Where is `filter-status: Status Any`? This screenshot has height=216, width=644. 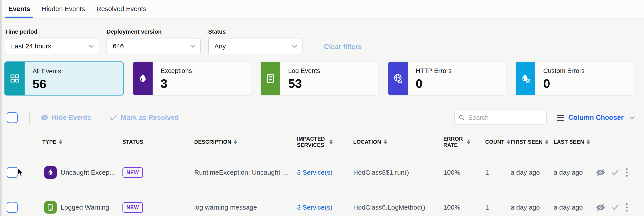 filter-status: Status Any is located at coordinates (256, 41).